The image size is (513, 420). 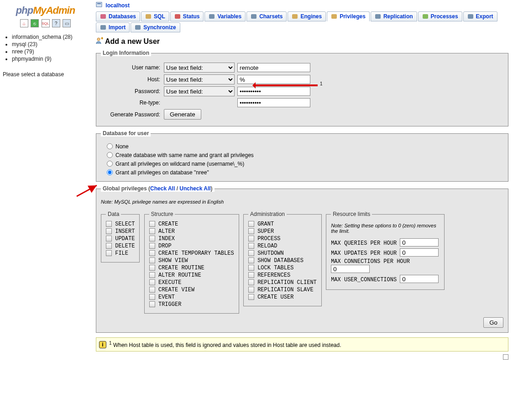 What do you see at coordinates (120, 224) in the screenshot?
I see `privilege-checkbox: SELECT` at bounding box center [120, 224].